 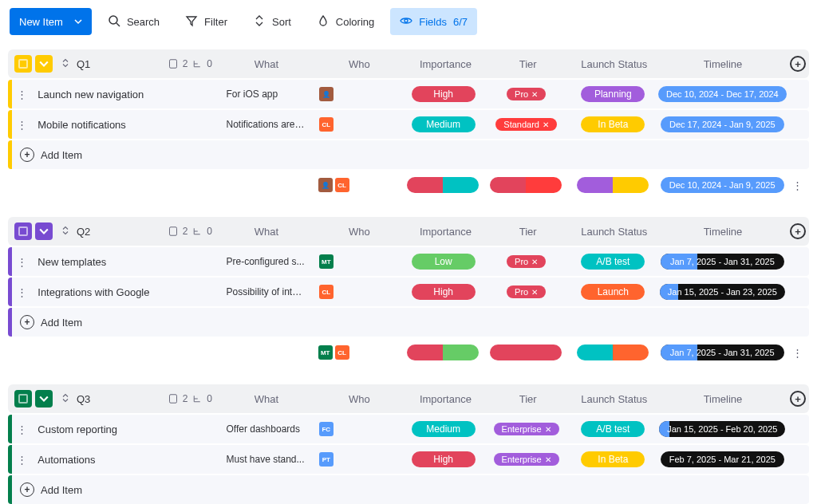 What do you see at coordinates (265, 429) in the screenshot?
I see `what-cell: Offer dashboards` at bounding box center [265, 429].